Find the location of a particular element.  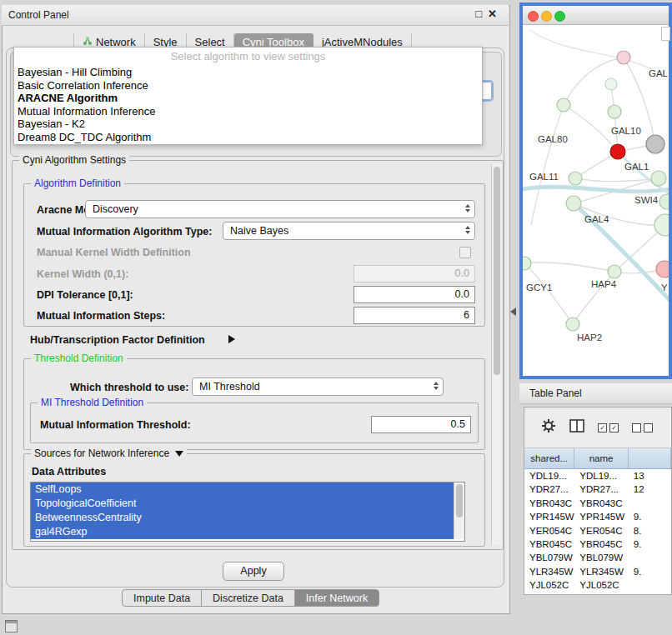

network-scrollbar is located at coordinates (665, 33).